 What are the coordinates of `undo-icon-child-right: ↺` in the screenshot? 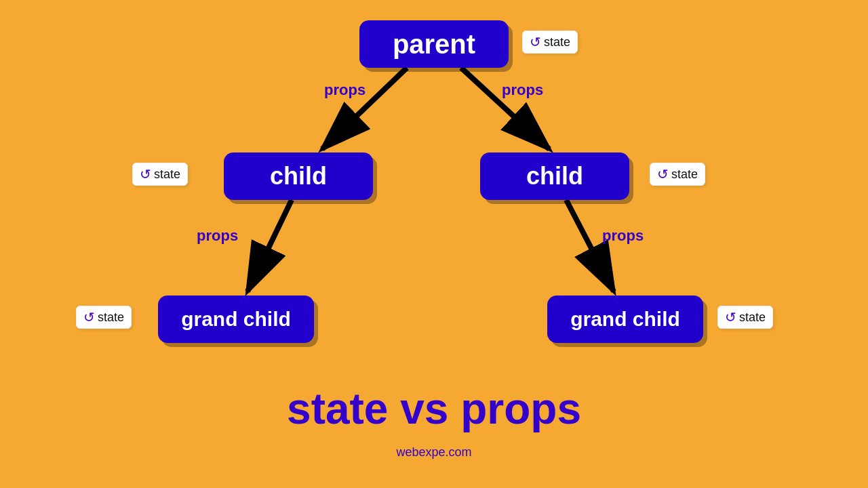 It's located at (663, 174).